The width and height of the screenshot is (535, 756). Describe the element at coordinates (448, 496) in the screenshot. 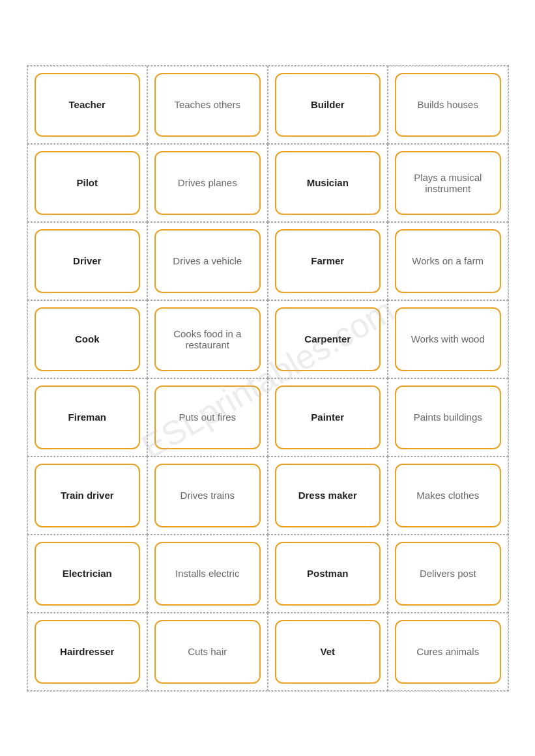

I see `card-inner: Makes clothes` at that location.